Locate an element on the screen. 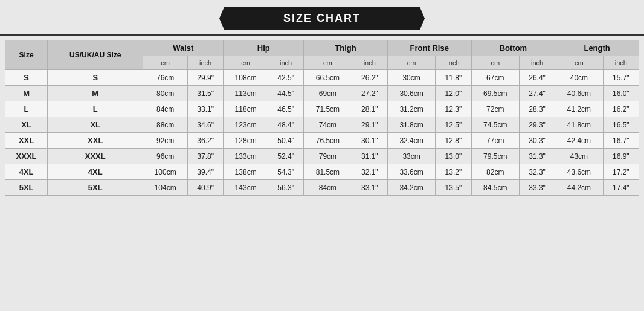 This screenshot has width=644, height=311. table-cell: 84.5cm is located at coordinates (495, 188).